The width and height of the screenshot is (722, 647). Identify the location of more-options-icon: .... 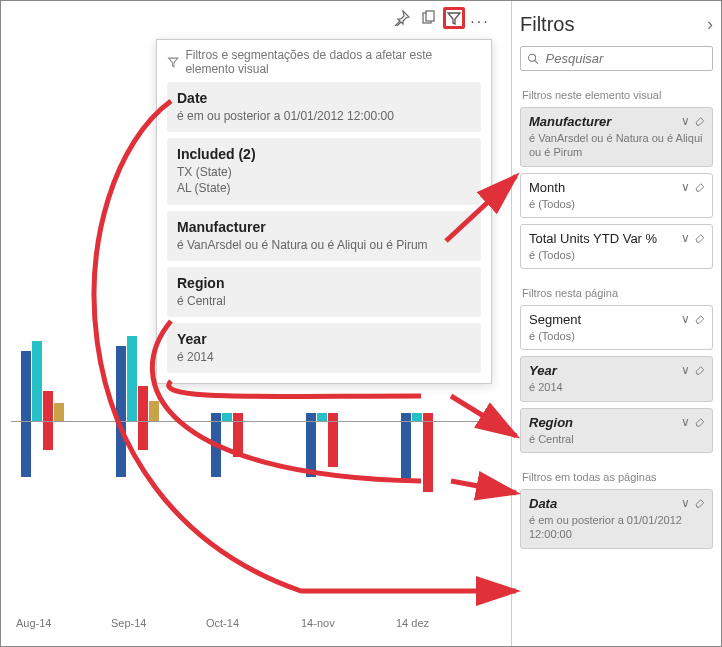
(480, 18).